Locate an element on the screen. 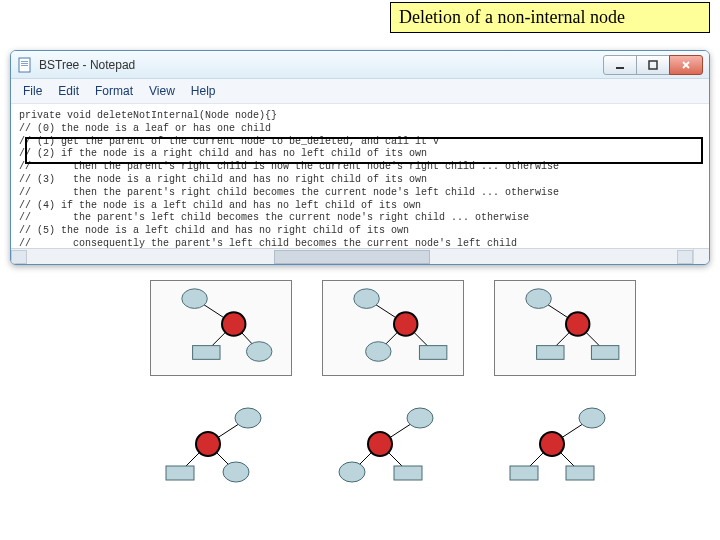 The width and height of the screenshot is (720, 540). menu-file: File is located at coordinates (32, 91).